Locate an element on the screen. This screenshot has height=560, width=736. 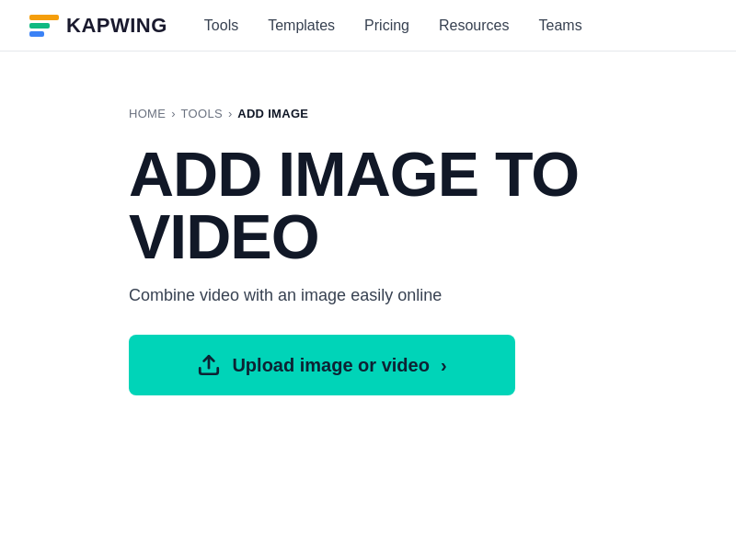
logo-bar-yellow is located at coordinates (44, 17).